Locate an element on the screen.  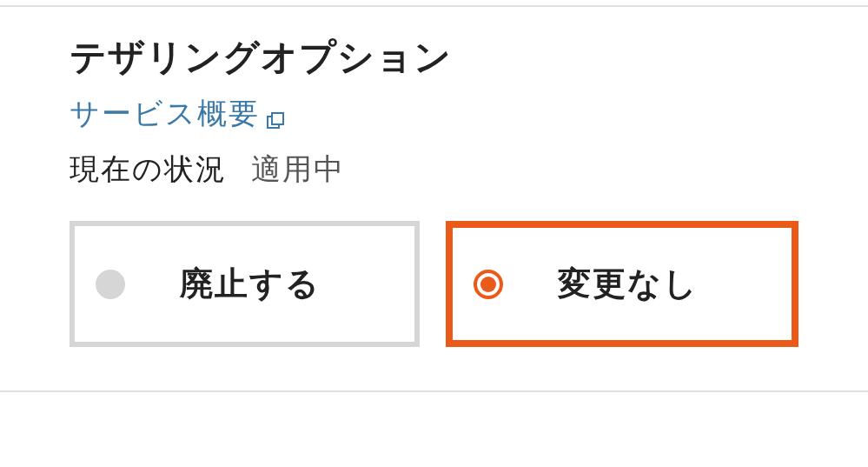
status-label: 現在の状況 is located at coordinates (148, 170).